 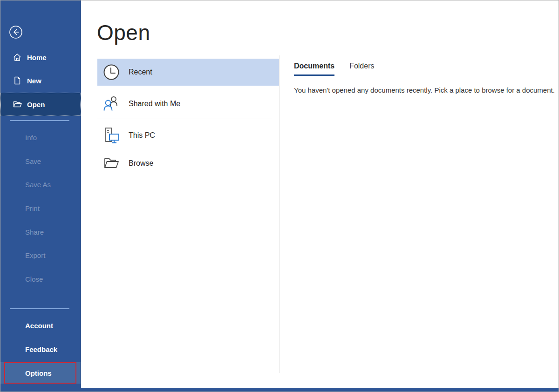 I want to click on place-item-label: This PC, so click(x=142, y=135).